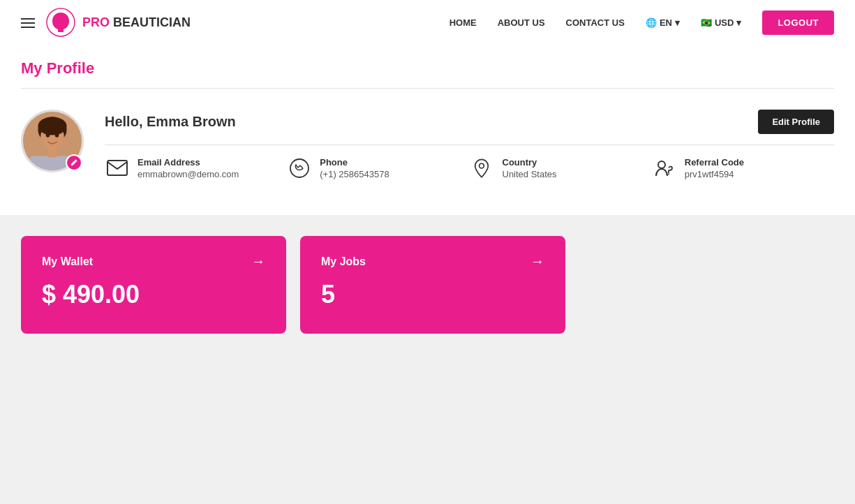  What do you see at coordinates (664, 168) in the screenshot?
I see `referral-person-icon` at bounding box center [664, 168].